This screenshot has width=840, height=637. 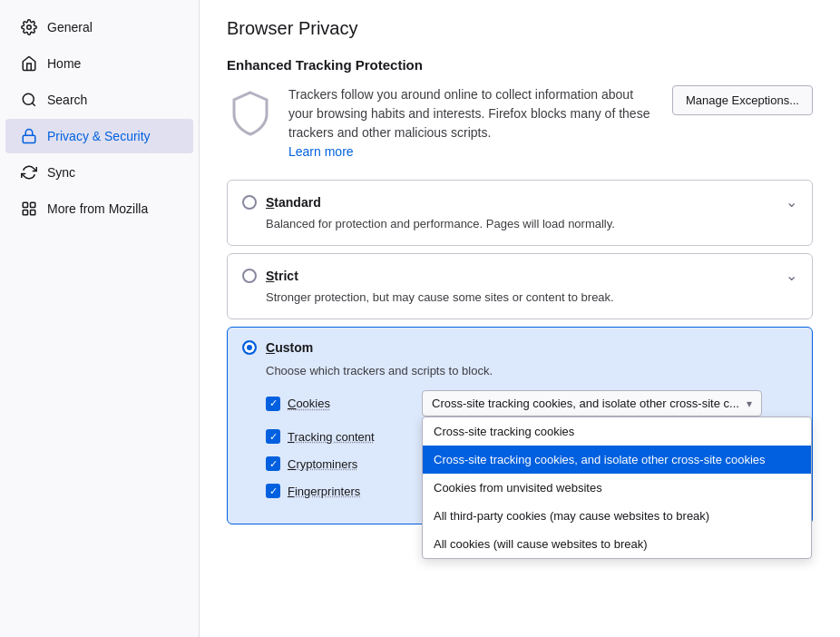 I want to click on gear-icon, so click(x=29, y=27).